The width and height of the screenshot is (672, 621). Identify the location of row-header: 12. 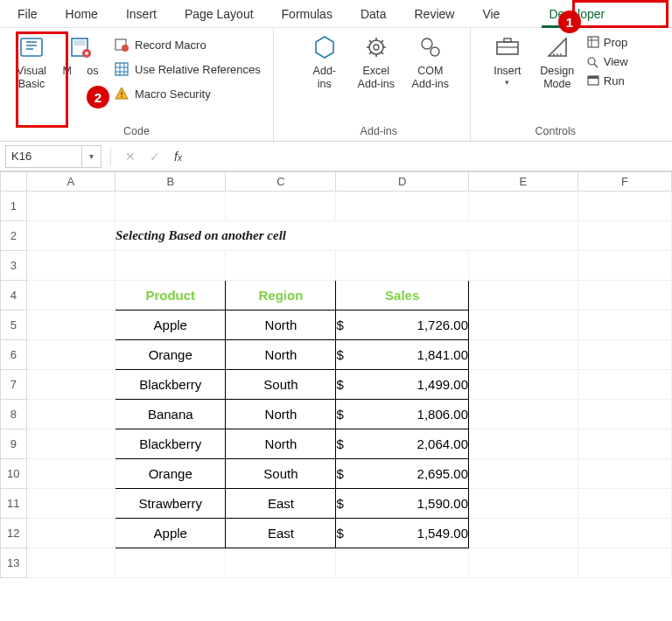
(14, 534).